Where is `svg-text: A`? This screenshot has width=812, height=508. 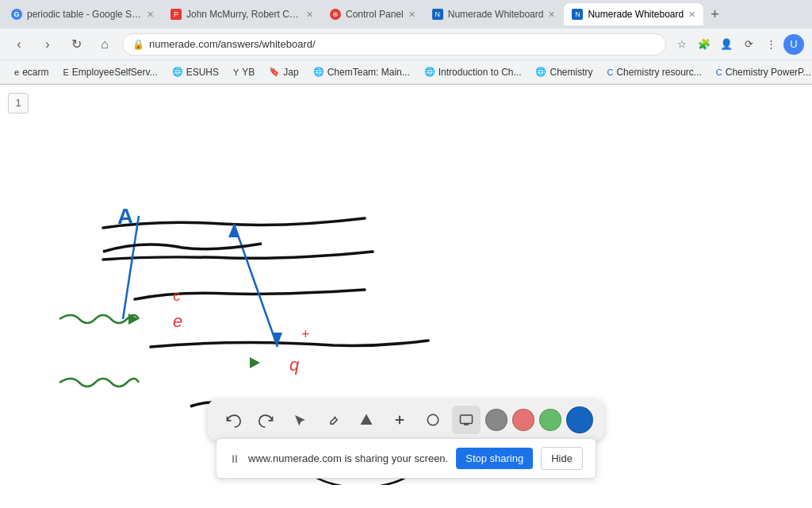 svg-text: A is located at coordinates (125, 216).